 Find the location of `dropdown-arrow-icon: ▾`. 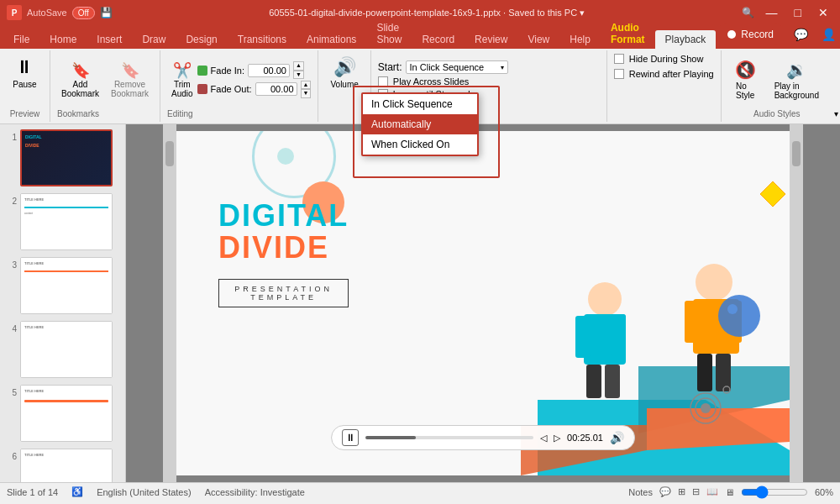

dropdown-arrow-icon: ▾ is located at coordinates (502, 67).